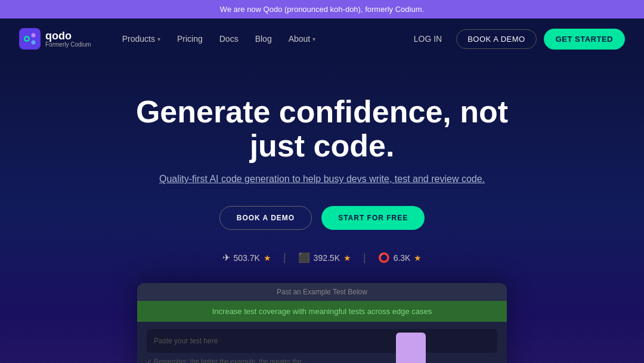 Image resolution: width=644 pixels, height=363 pixels. I want to click on hero-cta: BOOK A DEMO START FOR FREE, so click(322, 218).